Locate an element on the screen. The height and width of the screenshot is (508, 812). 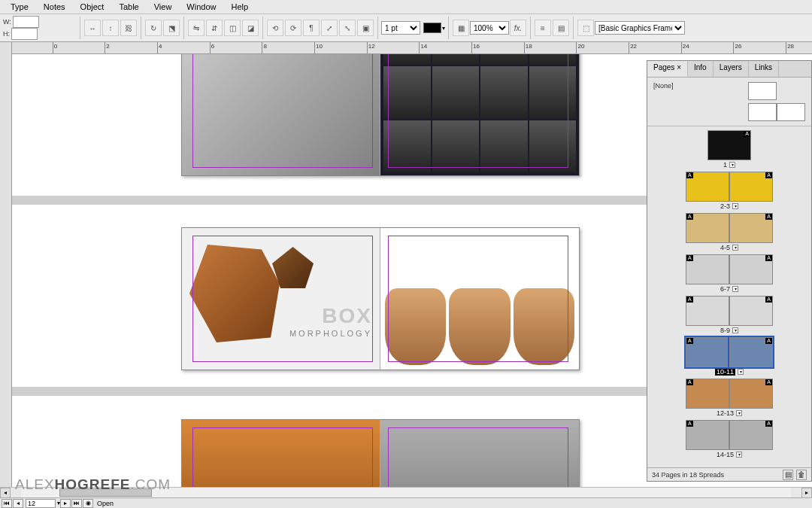
object-style-icon: ⬚ is located at coordinates (586, 28).